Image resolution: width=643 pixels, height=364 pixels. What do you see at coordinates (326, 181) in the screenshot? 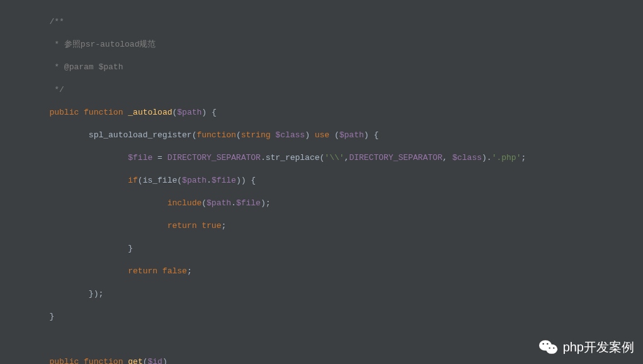
I see `code-line: if(is_file($path.$file)) {` at bounding box center [326, 181].